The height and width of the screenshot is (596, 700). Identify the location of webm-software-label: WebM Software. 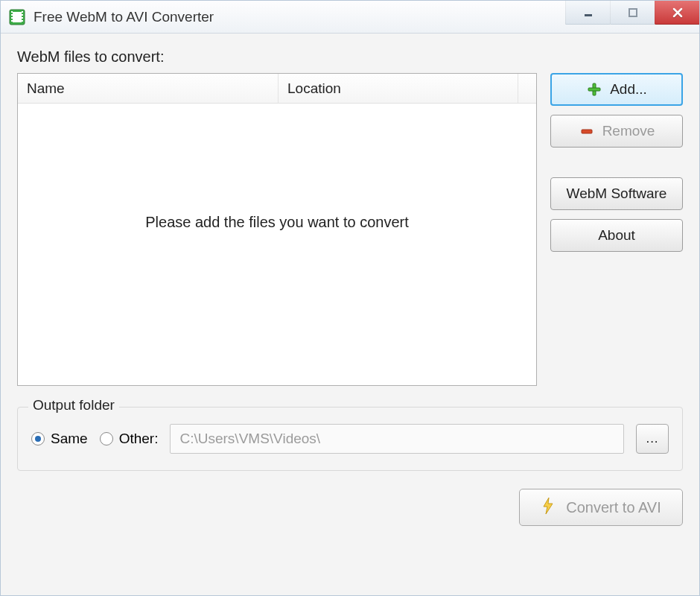
(617, 194).